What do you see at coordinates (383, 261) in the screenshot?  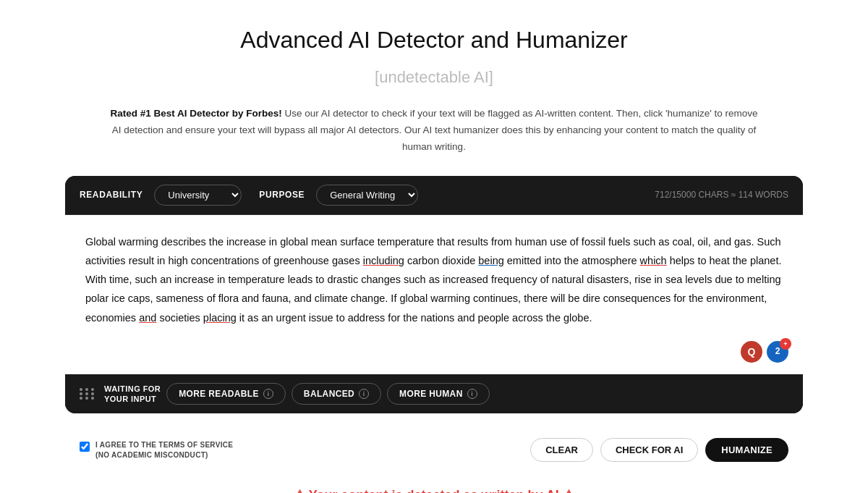 I see `underlined-word-including: including` at bounding box center [383, 261].